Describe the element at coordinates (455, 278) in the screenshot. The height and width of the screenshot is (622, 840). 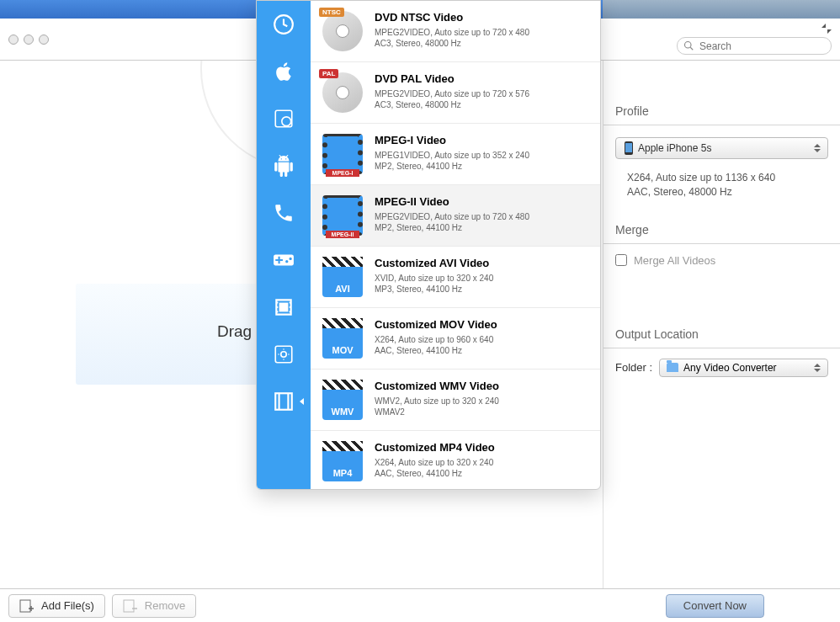
I see `format-item: AVICustomized AVI VideoXVID, Auto size u…` at that location.